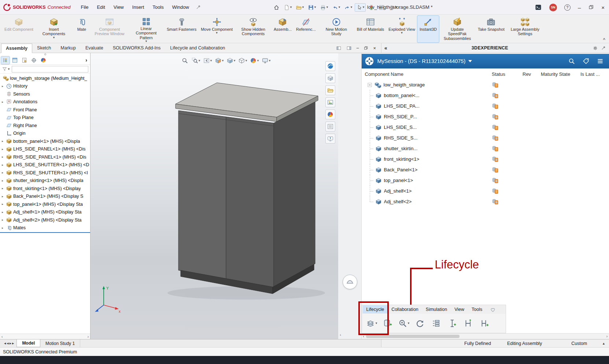  Describe the element at coordinates (600, 61) in the screenshot. I see `hamburger-menu-icon` at that location.